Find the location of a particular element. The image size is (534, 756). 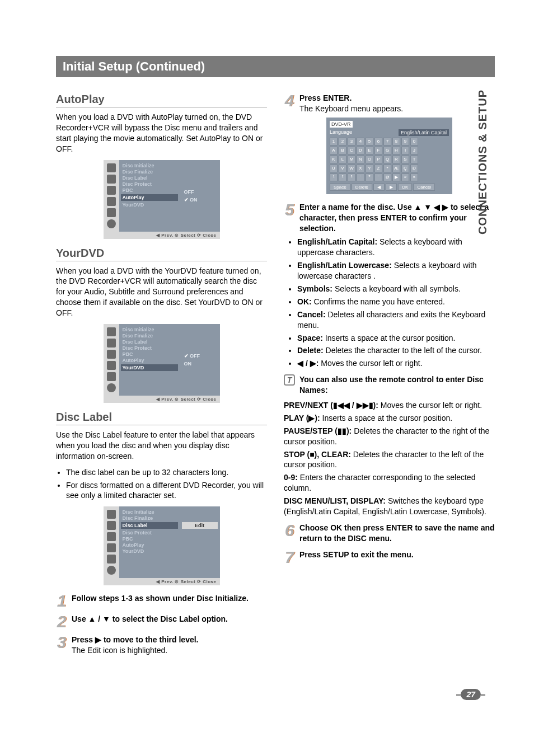

step-6: 6 Choose OK then press ENTER to save the… is located at coordinates (390, 533).